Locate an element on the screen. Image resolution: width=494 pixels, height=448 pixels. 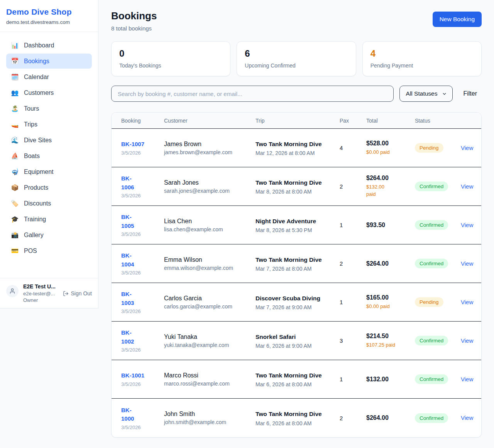
sign-out-label: Sign Out is located at coordinates (81, 293).